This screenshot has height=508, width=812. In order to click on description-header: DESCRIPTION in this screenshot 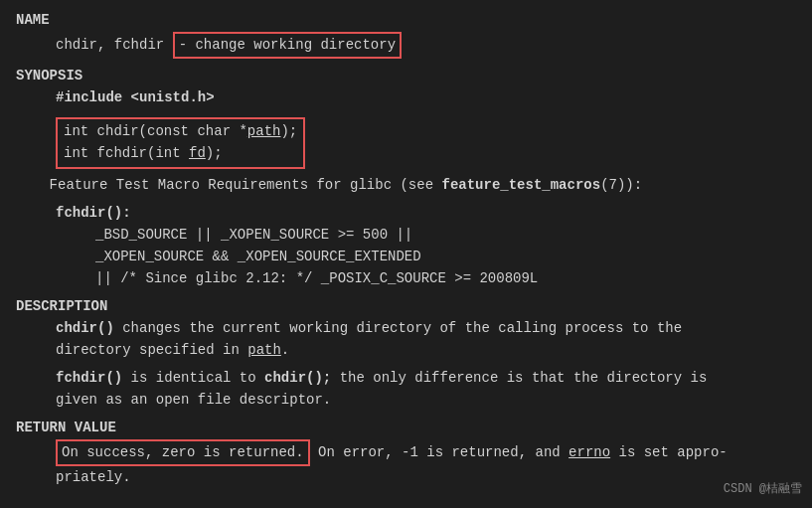, I will do `click(62, 306)`.